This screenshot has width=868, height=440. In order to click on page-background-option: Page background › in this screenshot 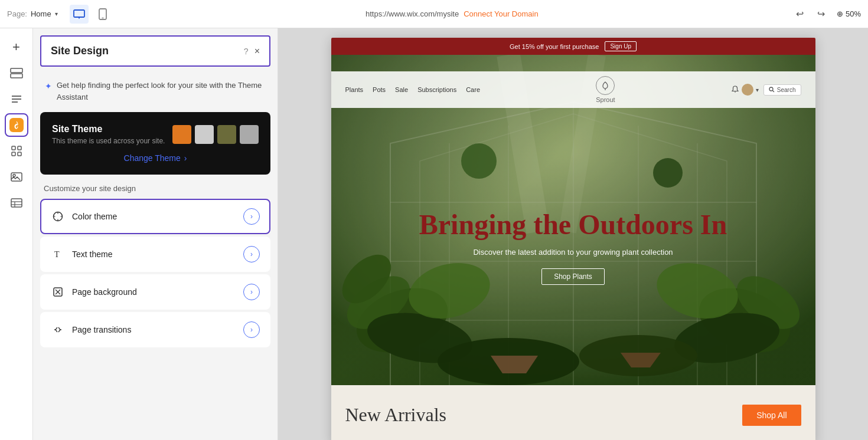, I will do `click(155, 292)`.